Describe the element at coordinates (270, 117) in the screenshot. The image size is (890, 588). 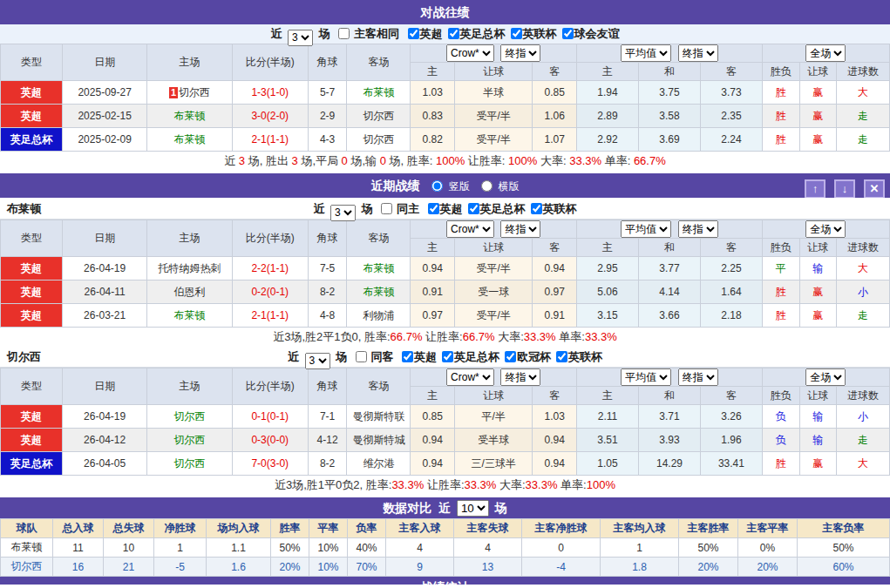
I see `score-cell: 3-0(2-0)` at that location.